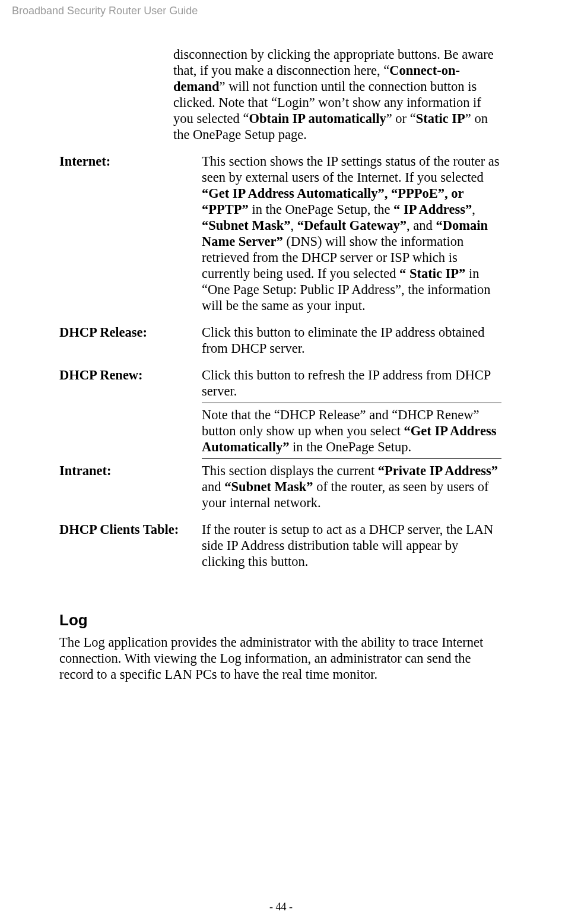  I want to click on label-dhcp-release: DHCP Release:, so click(131, 340).